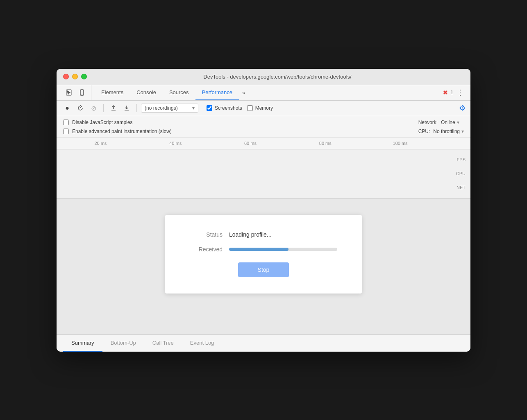 The image size is (527, 420). I want to click on options-right: Network: Online ▾ CPU: No throttling ▾, so click(441, 127).